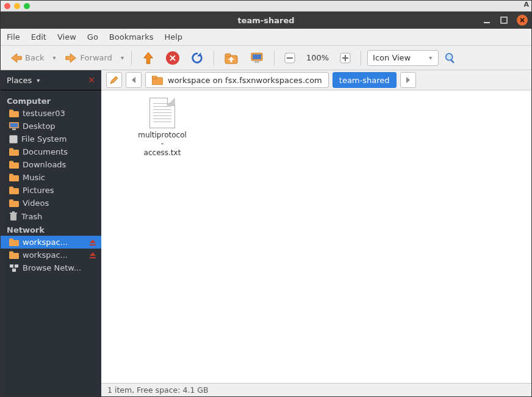  Describe the element at coordinates (51, 203) in the screenshot. I see `sidebar-item-videos: Videos` at that location.